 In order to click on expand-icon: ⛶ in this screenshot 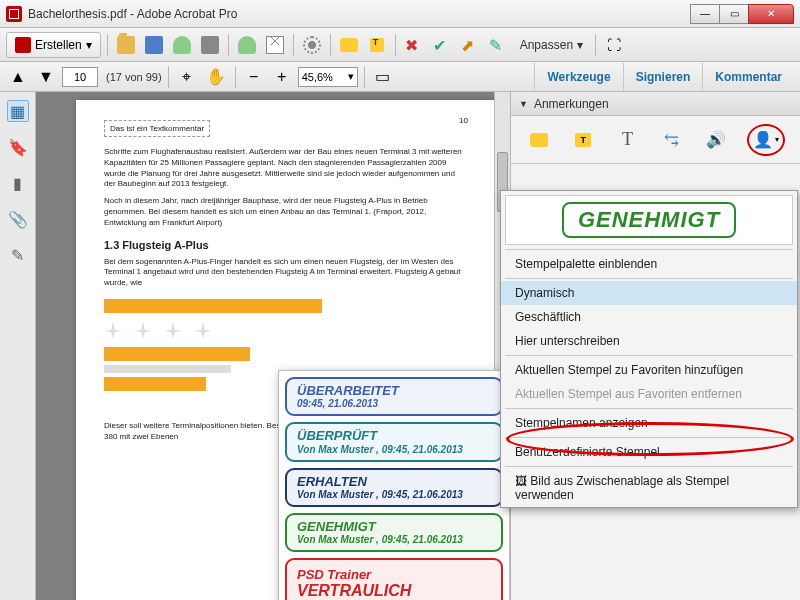, I will do `click(614, 45)`.